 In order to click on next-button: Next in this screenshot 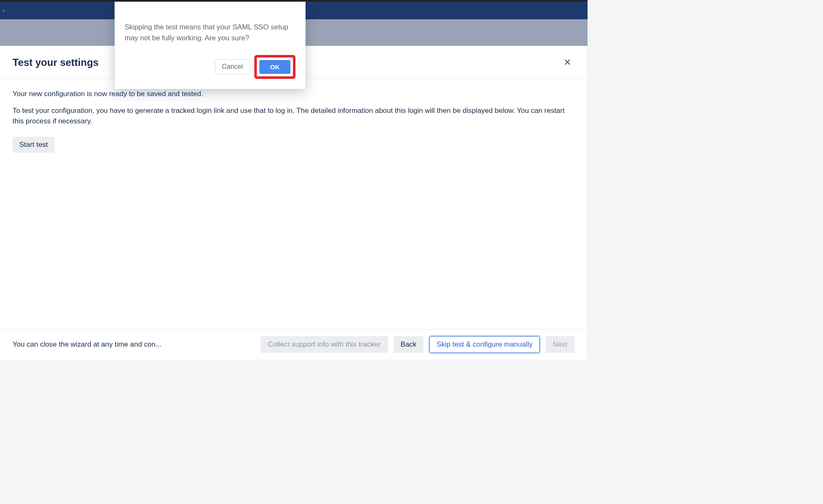, I will do `click(560, 345)`.